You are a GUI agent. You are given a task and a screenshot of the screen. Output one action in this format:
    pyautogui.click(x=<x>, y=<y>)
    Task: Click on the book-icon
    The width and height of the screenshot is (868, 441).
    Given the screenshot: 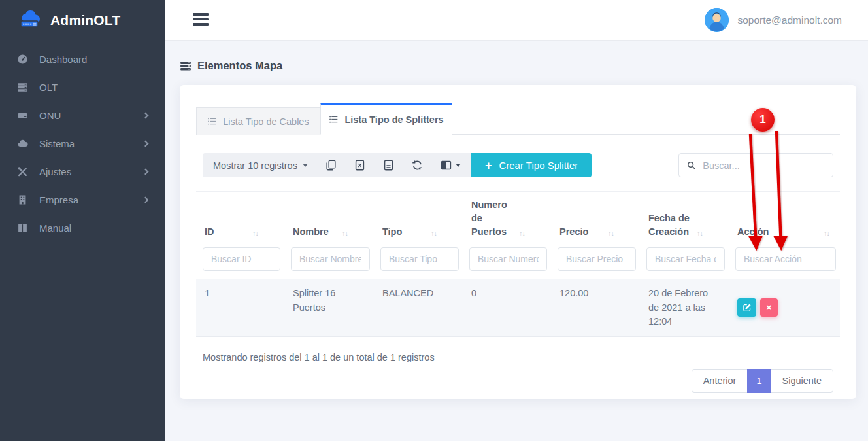 What is the action you would take?
    pyautogui.click(x=22, y=228)
    